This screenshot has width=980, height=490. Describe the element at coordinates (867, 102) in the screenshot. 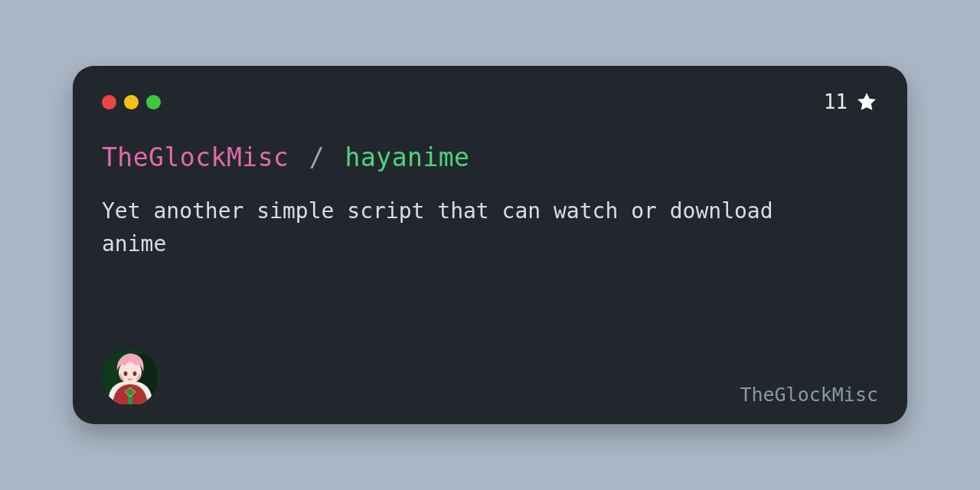

I see `star-icon` at that location.